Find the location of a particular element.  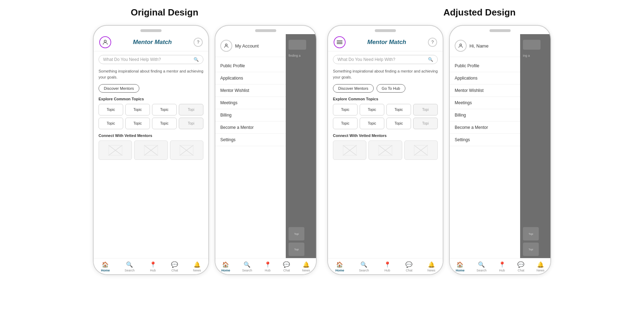

chat-icon: 💬 is located at coordinates (175, 265).